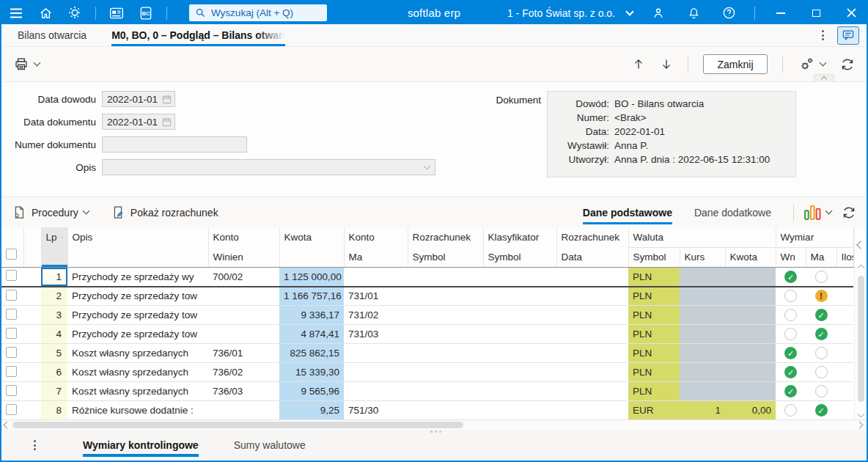 The height and width of the screenshot is (462, 868). Describe the element at coordinates (861, 245) in the screenshot. I see `collapse-panel-chevron-icon` at that location.